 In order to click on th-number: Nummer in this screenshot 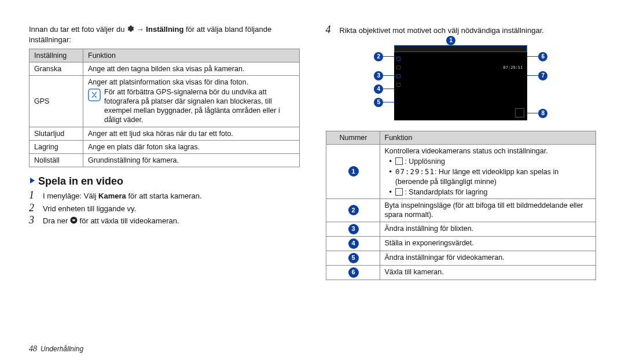, I will do `click(353, 138)`.